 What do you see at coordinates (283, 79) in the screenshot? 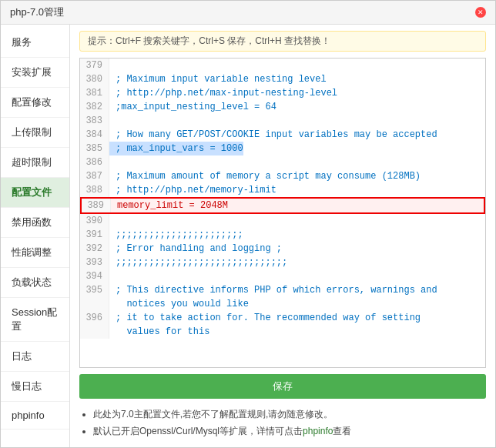
I see `code-line: 380; Maximum input variable nesting leve…` at bounding box center [283, 79].